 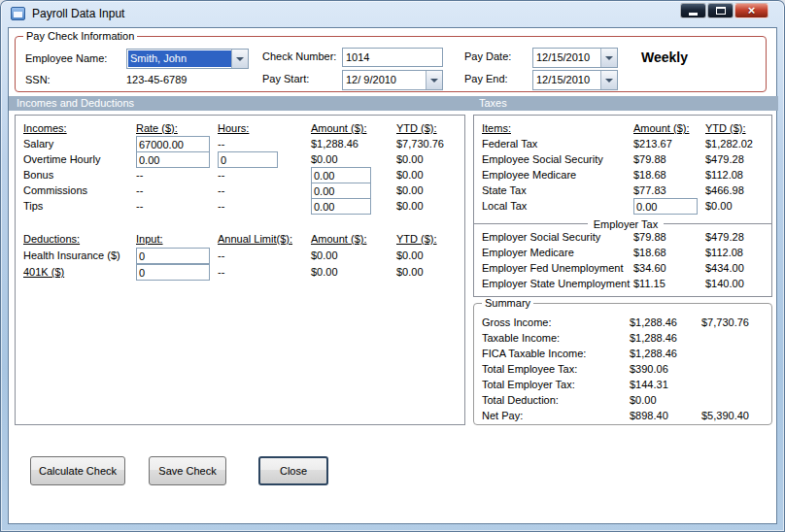 I want to click on taxes-section-header: Taxes, so click(x=494, y=103).